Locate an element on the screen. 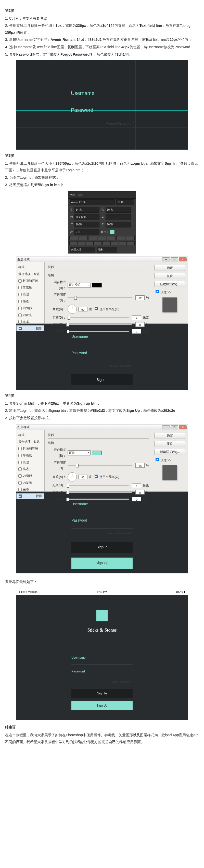  font-family-select: Avenir LT Std is located at coordinates (92, 202).